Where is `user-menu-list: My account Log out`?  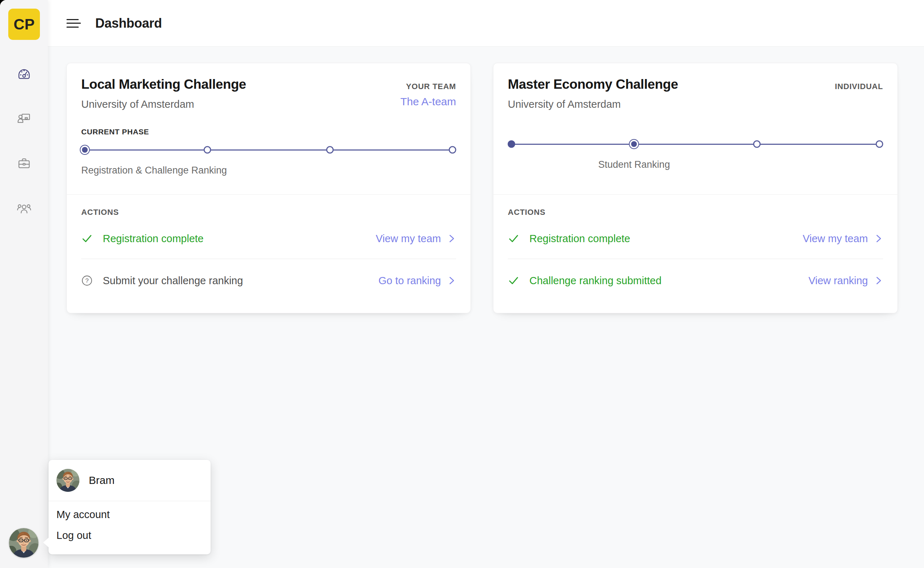
user-menu-list: My account Log out is located at coordinates (129, 524).